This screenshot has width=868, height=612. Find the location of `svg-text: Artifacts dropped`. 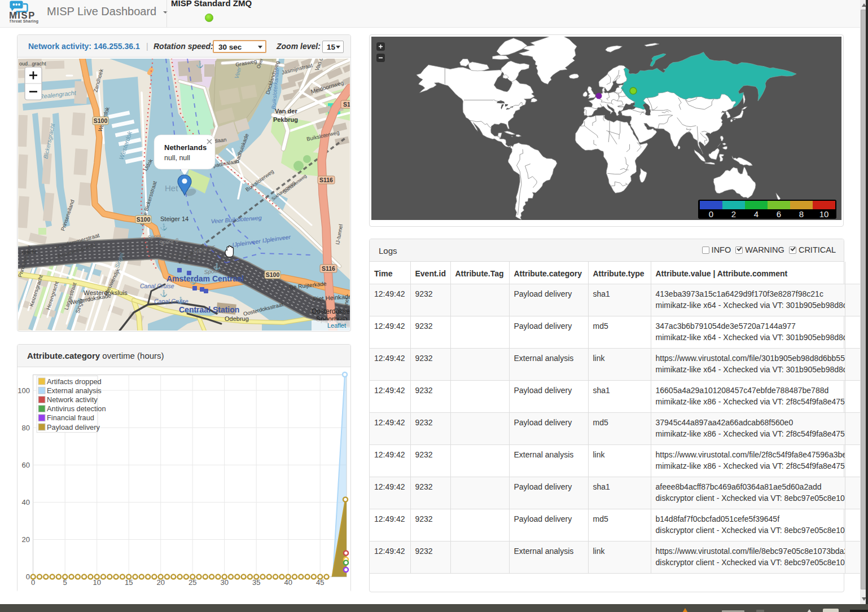

svg-text: Artifacts dropped is located at coordinates (74, 381).